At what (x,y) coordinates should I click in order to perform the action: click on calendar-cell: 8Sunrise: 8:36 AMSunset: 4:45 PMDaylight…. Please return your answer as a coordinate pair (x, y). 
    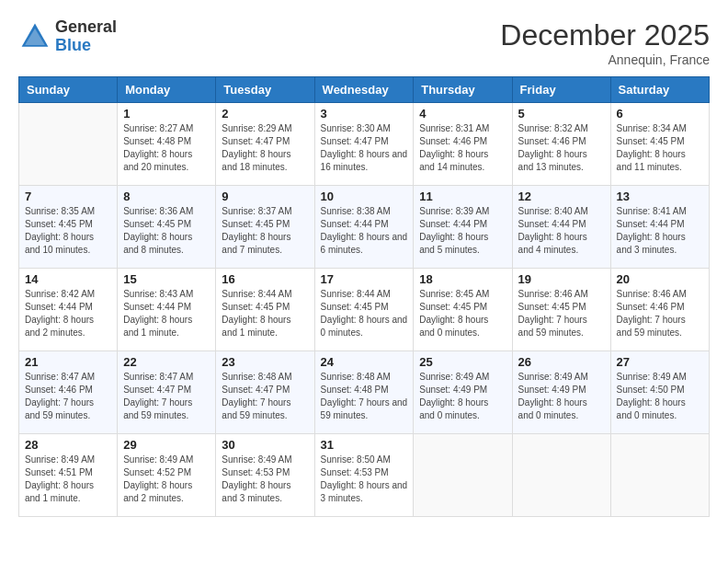
    Looking at the image, I should click on (167, 227).